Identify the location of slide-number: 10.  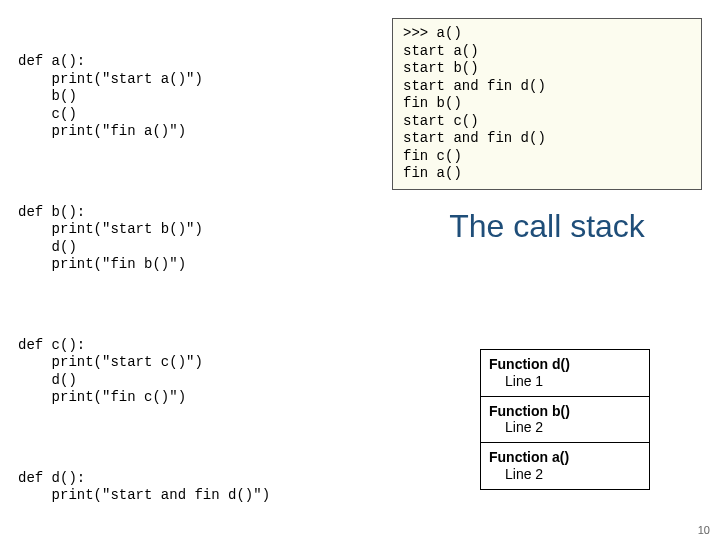
(704, 530).